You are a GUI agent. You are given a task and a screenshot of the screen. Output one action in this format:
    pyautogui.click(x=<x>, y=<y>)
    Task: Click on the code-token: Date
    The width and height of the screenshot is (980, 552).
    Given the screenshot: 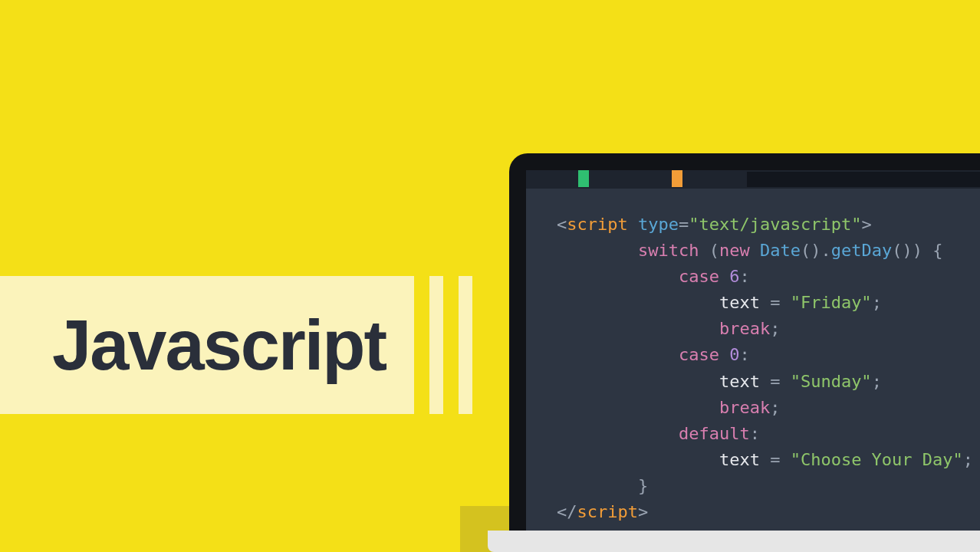 What is the action you would take?
    pyautogui.click(x=781, y=250)
    